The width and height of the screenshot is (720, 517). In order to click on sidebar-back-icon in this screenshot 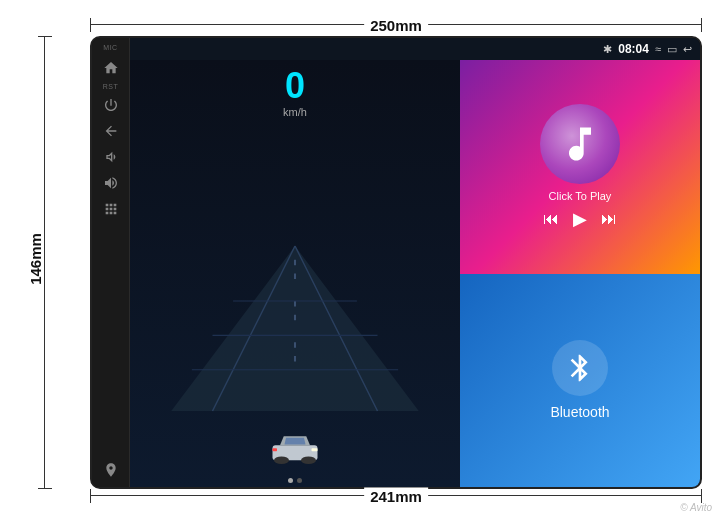, I will do `click(111, 131)`.